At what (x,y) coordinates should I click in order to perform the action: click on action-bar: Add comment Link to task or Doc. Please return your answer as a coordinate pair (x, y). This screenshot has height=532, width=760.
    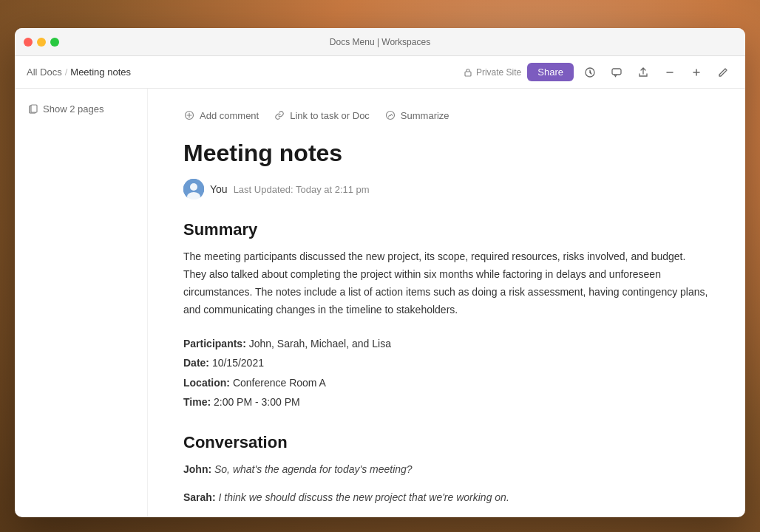
    Looking at the image, I should click on (447, 115).